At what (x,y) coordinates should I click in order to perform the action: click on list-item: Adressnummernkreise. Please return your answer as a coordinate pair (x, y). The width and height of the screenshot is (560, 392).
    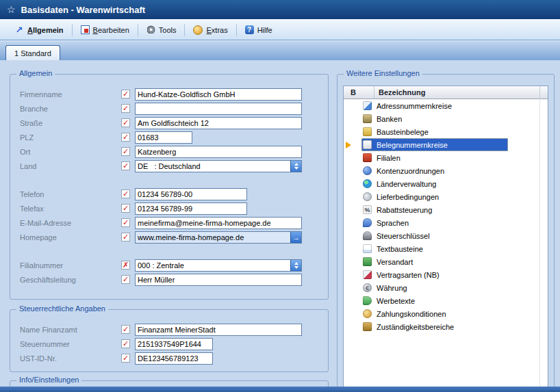
    Looking at the image, I should click on (446, 105).